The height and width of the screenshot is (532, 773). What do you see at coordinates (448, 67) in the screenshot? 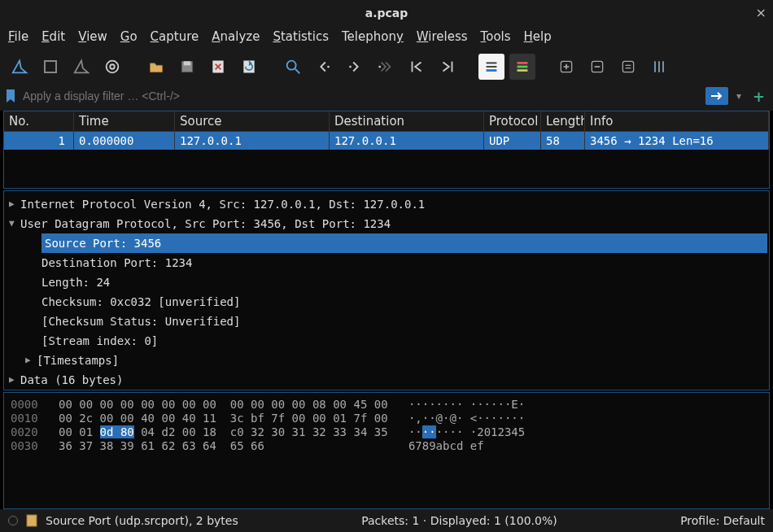
I see `last-icon` at bounding box center [448, 67].